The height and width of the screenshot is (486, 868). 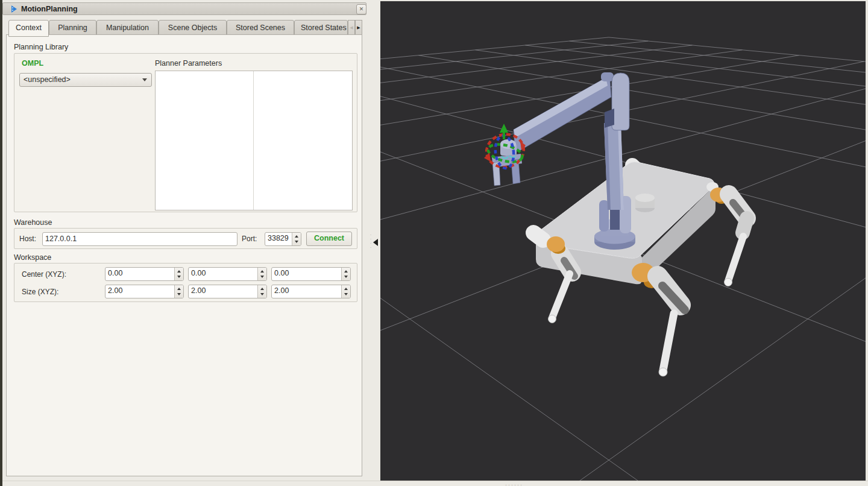 What do you see at coordinates (145, 274) in the screenshot?
I see `center-x-spinbox: 0.00` at bounding box center [145, 274].